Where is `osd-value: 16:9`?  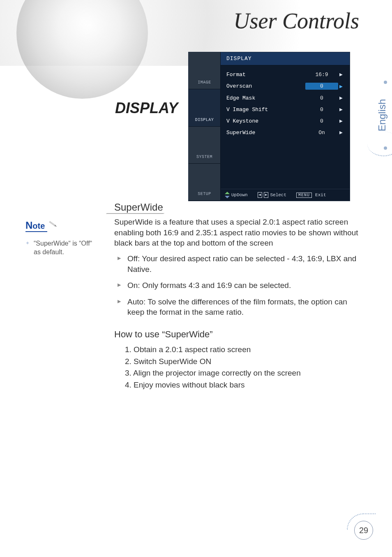 osd-value: 16:9 is located at coordinates (322, 75).